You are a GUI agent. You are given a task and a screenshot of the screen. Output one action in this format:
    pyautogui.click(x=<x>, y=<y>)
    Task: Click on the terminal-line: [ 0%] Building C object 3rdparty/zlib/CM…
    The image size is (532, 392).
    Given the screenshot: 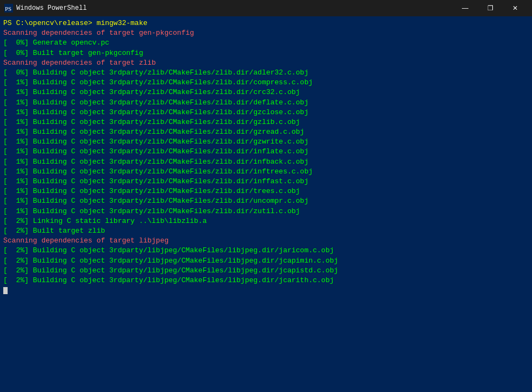 What is the action you would take?
    pyautogui.click(x=266, y=73)
    